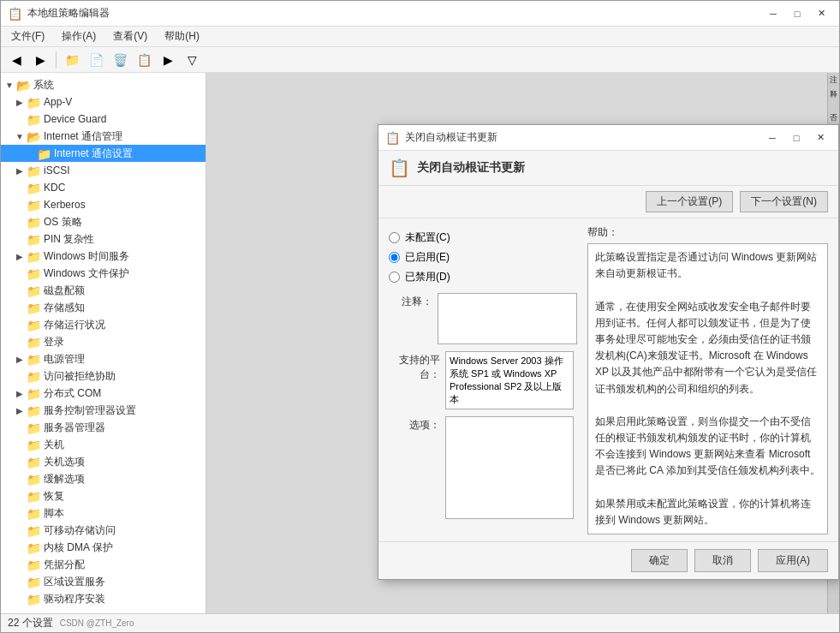  Describe the element at coordinates (33, 462) in the screenshot. I see `folder-icon-shutdown-opts: 📁` at that location.